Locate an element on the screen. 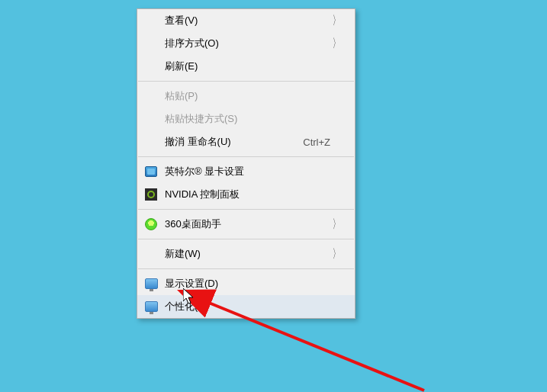 The image size is (547, 392). 360-icon is located at coordinates (151, 224).